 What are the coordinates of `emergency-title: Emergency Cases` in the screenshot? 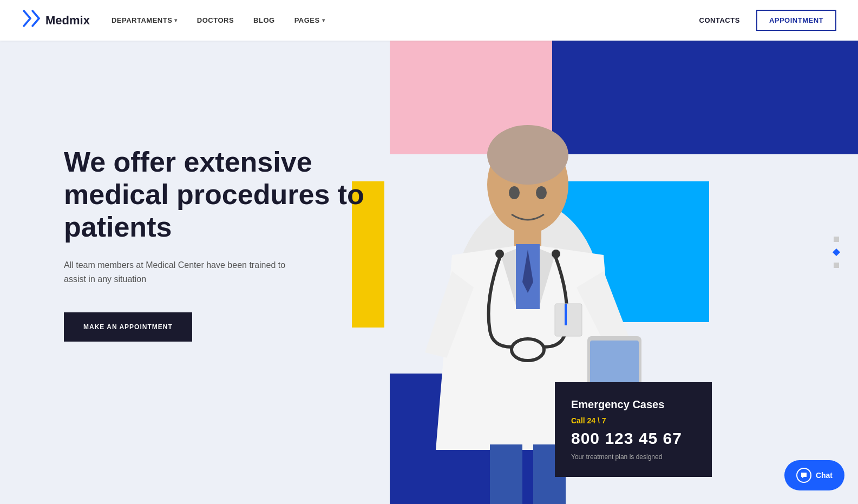 It's located at (633, 405).